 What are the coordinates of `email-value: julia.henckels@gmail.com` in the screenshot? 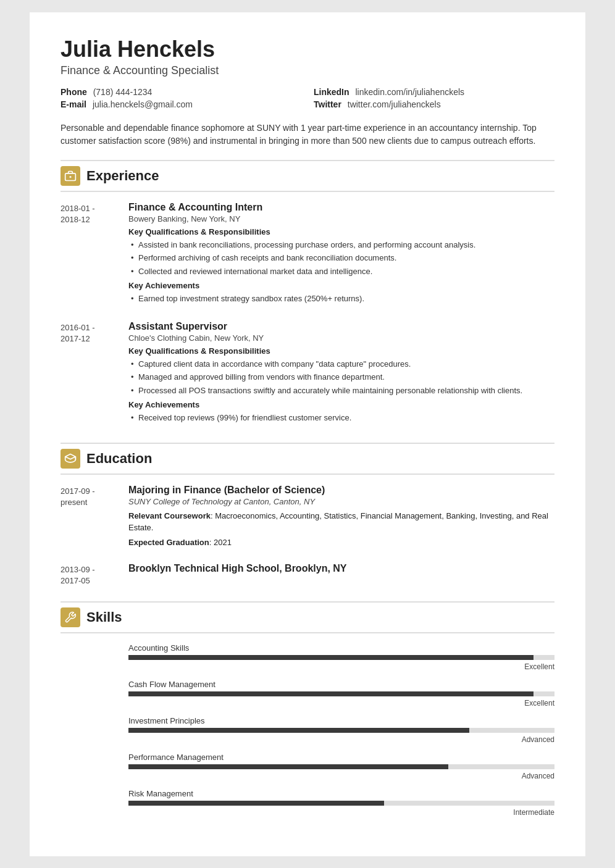 It's located at (143, 104).